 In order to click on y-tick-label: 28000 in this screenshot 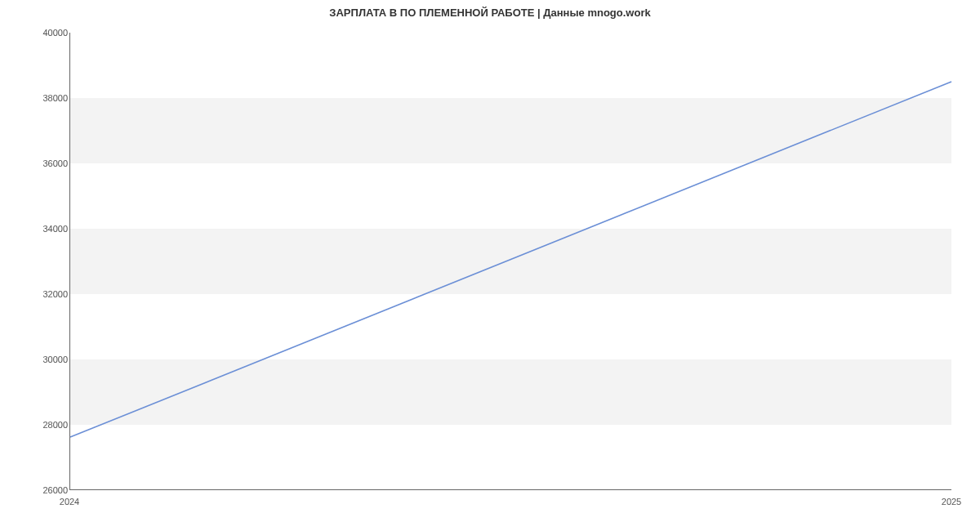, I will do `click(54, 425)`.